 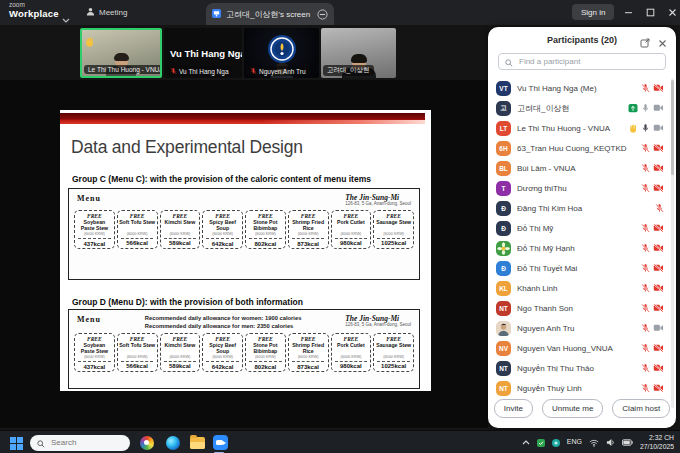 I want to click on close-button, so click(x=670, y=12).